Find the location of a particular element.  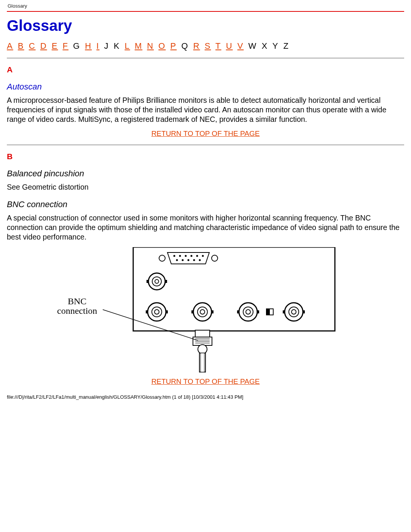

alpha-letter-t: T is located at coordinates (218, 46).